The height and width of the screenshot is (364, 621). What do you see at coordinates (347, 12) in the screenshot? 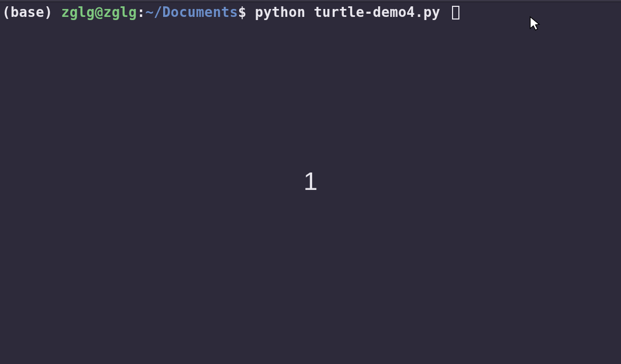
I see `command-text: python turtle-demo4.py` at bounding box center [347, 12].